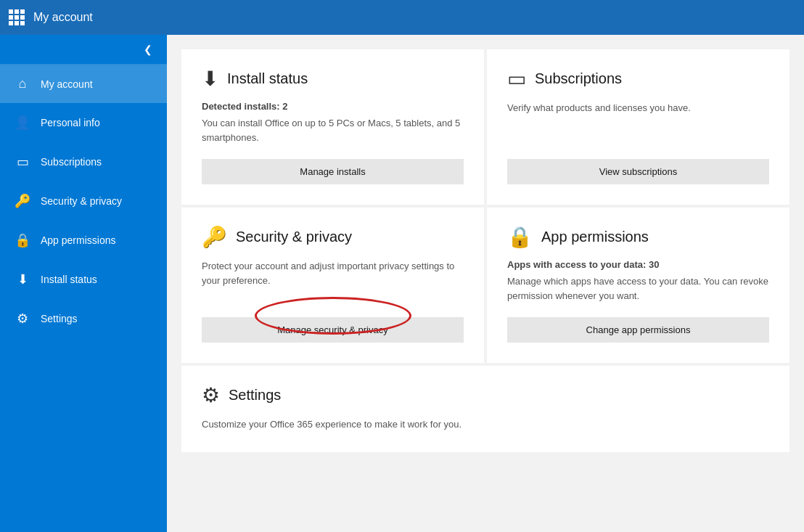 This screenshot has height=532, width=804. Describe the element at coordinates (485, 425) in the screenshot. I see `settings-desc: Customize your Office 365 experience to …` at that location.